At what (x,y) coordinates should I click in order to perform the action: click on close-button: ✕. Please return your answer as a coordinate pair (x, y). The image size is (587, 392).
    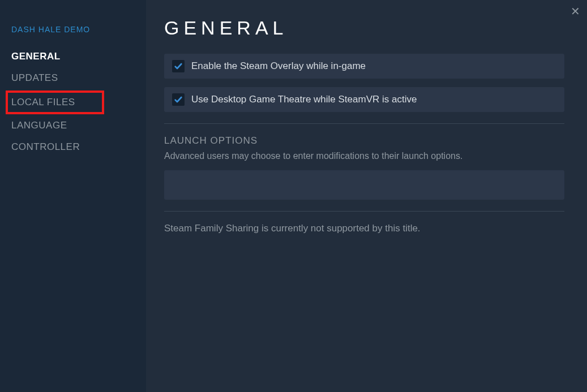
    Looking at the image, I should click on (575, 11).